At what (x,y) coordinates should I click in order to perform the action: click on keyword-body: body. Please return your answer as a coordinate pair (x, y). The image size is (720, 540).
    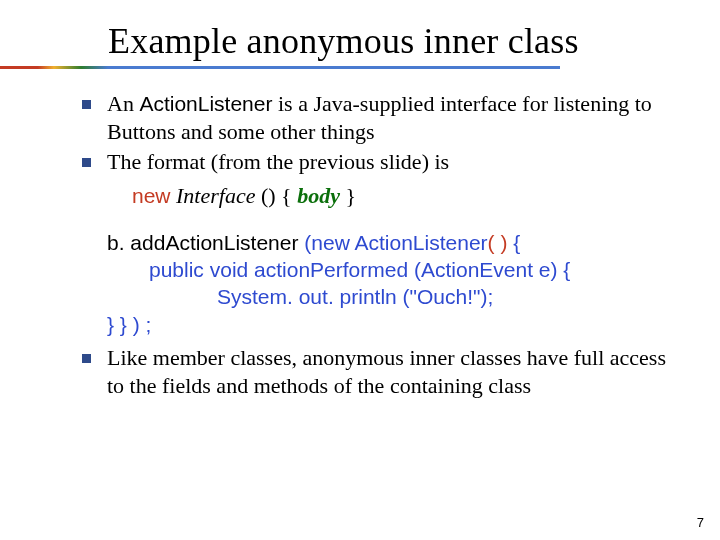
    Looking at the image, I should click on (318, 196).